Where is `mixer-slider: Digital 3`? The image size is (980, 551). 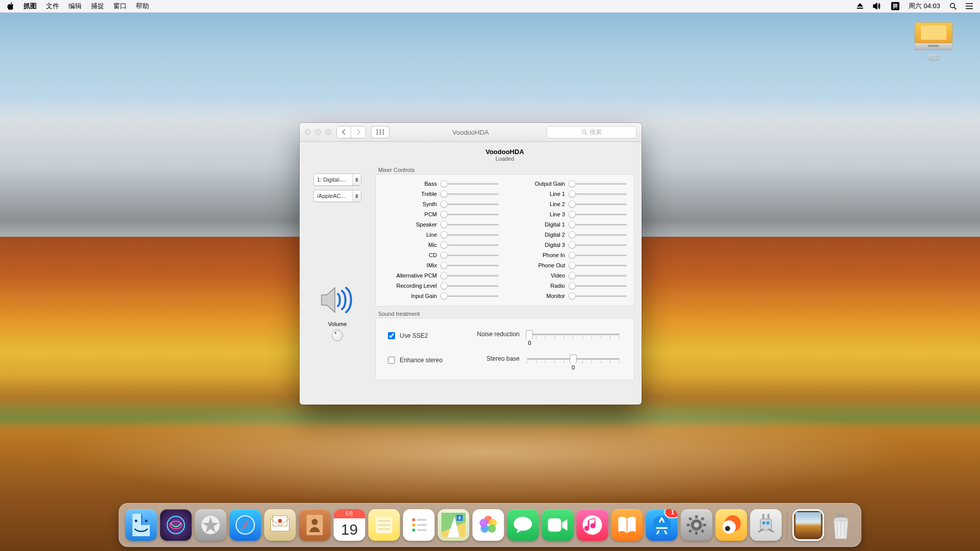 mixer-slider: Digital 3 is located at coordinates (569, 245).